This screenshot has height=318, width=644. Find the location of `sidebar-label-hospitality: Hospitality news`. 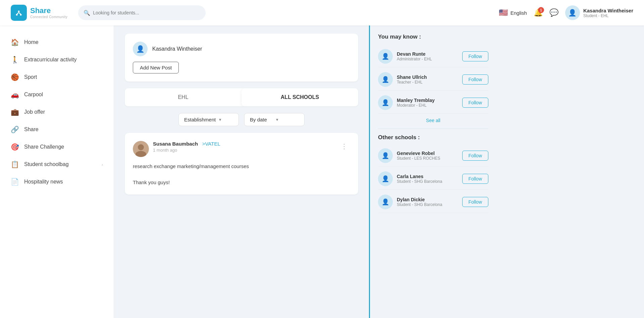

sidebar-label-hospitality: Hospitality news is located at coordinates (44, 182).